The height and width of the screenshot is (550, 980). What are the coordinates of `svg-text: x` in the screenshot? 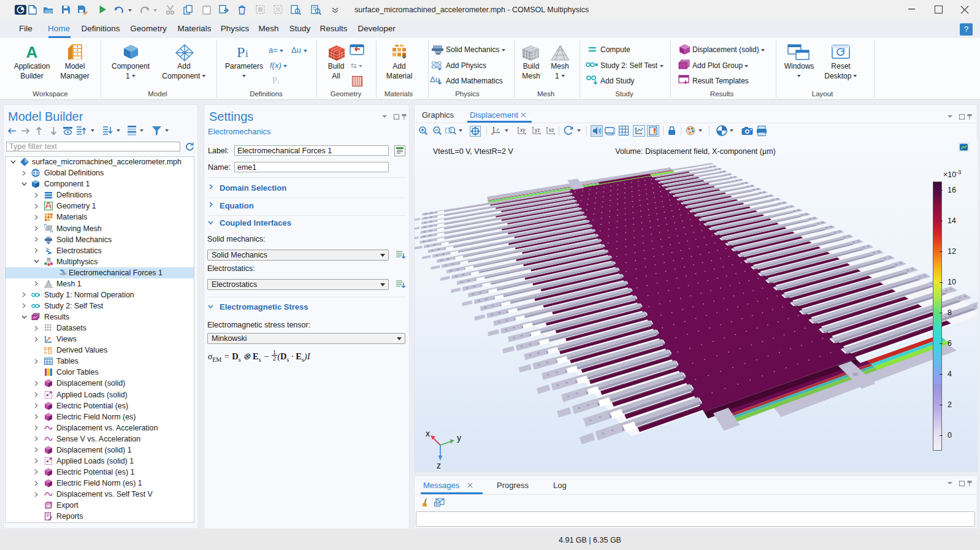 It's located at (428, 434).